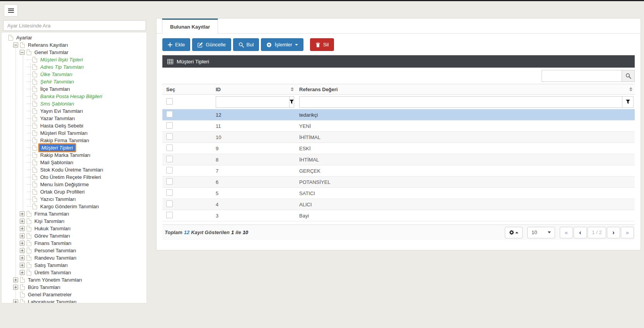 The image size is (644, 328). What do you see at coordinates (254, 90) in the screenshot?
I see `column-header-id: ID` at bounding box center [254, 90].